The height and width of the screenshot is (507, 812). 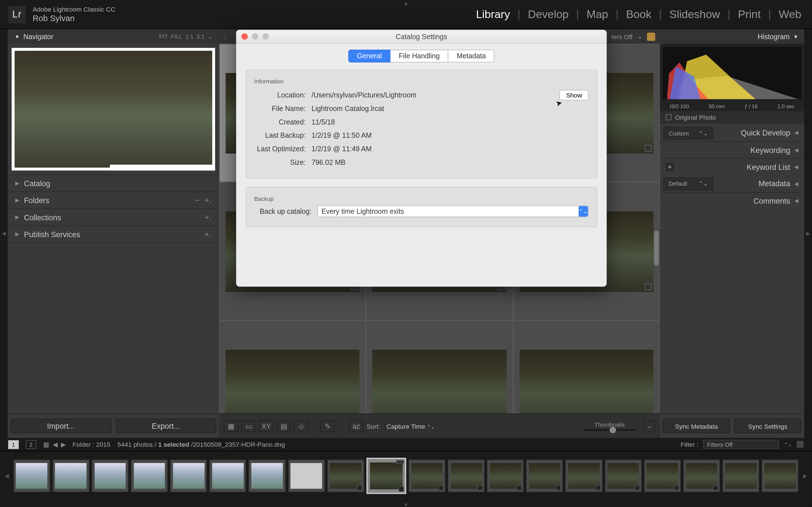 What do you see at coordinates (364, 95) in the screenshot?
I see `location-value: /Users/rsylvan/Pictures/Lightroom` at bounding box center [364, 95].